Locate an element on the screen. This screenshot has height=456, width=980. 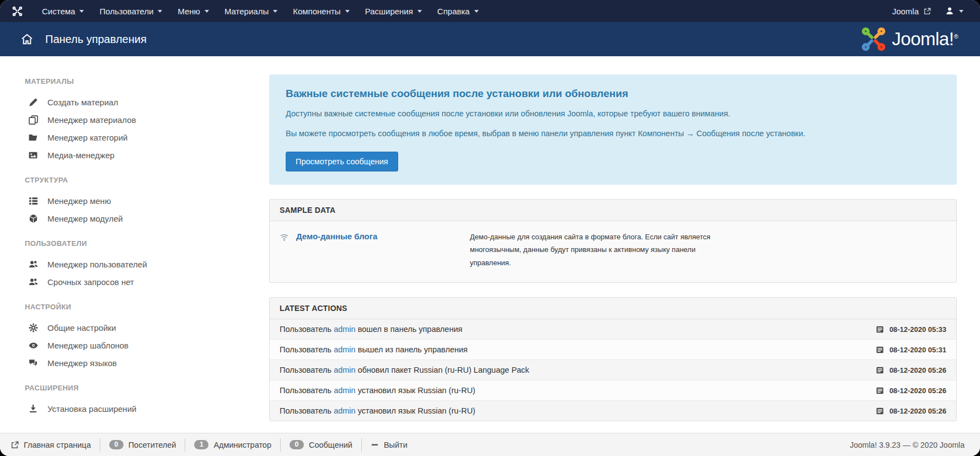
action-row: Пользователь admin вышел из панель управ… is located at coordinates (613, 350).